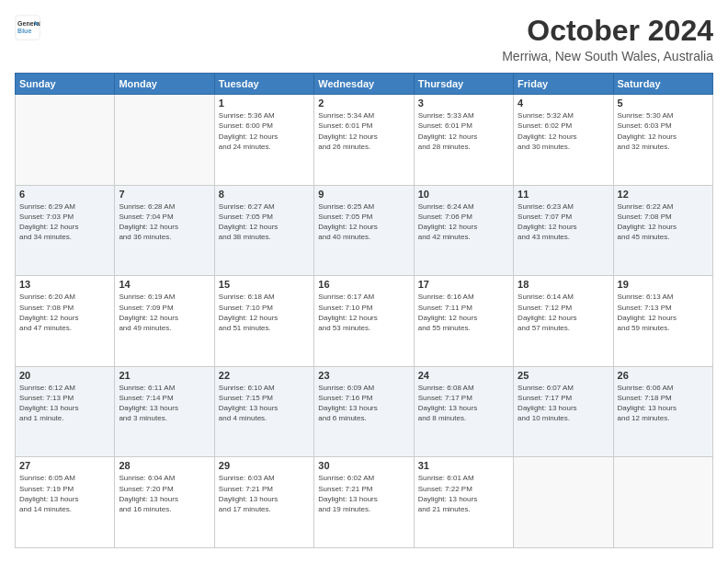 Image resolution: width=728 pixels, height=563 pixels. I want to click on day-info: Sunrise: 6:12 AM Sunset: 7:13 PM Dayligh…, so click(64, 403).